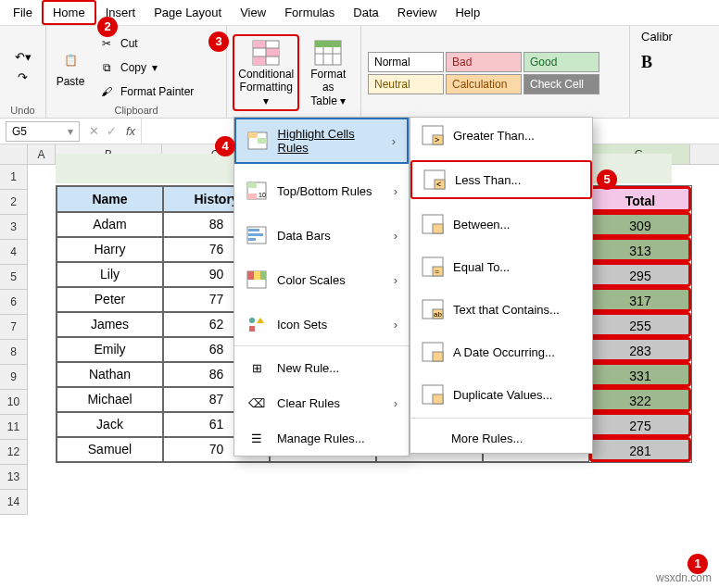 The image size is (719, 588). I want to click on cell-name: Lily, so click(109, 274).